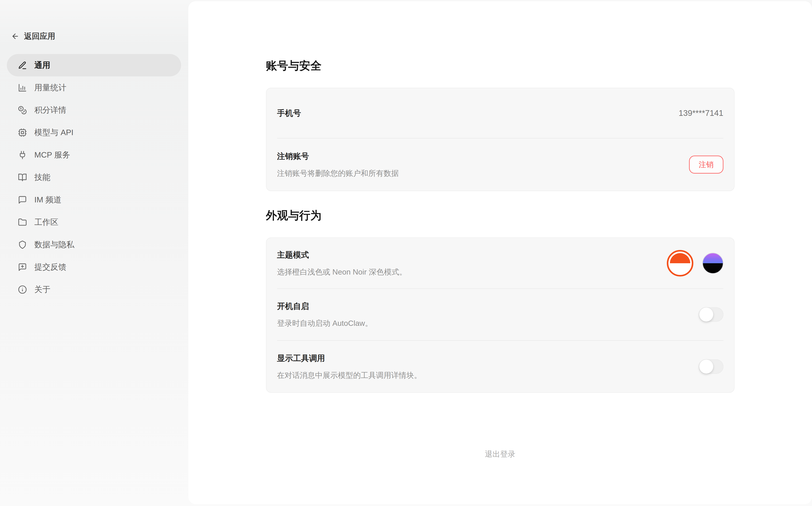 The height and width of the screenshot is (506, 812). What do you see at coordinates (711, 315) in the screenshot?
I see `autostart-toggle` at bounding box center [711, 315].